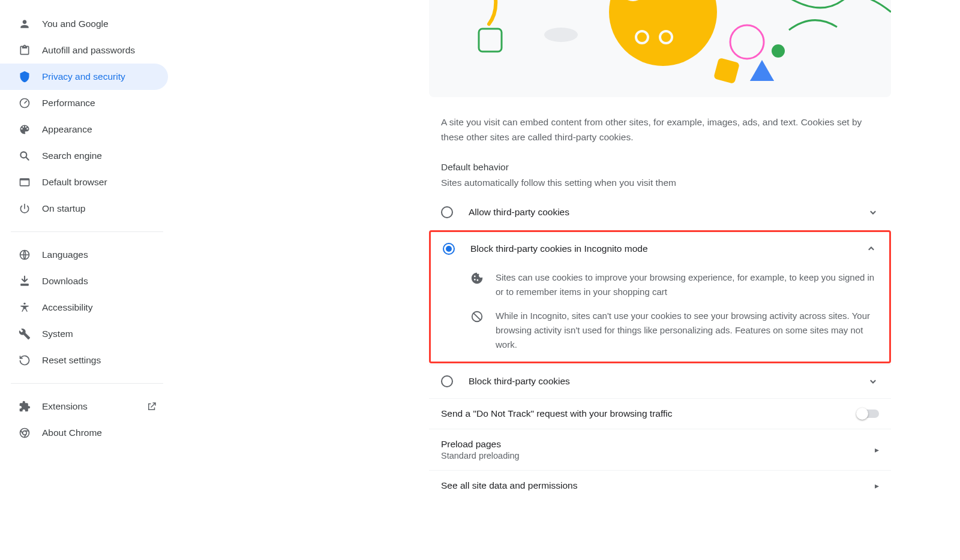 The image size is (960, 560). I want to click on chrome-icon, so click(25, 433).